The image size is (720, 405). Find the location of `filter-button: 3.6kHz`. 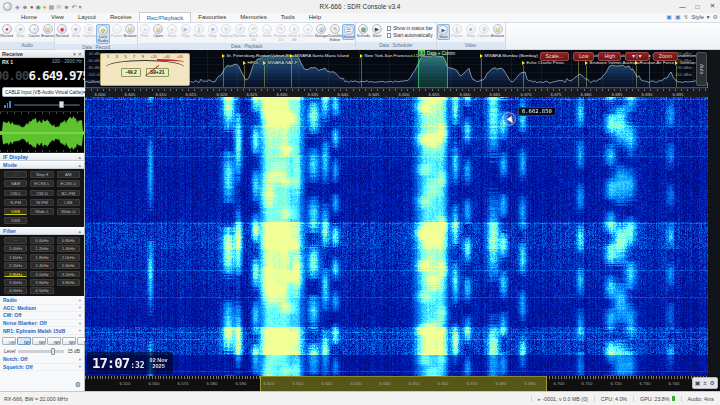

filter-button: 3.6kHz is located at coordinates (42, 282).